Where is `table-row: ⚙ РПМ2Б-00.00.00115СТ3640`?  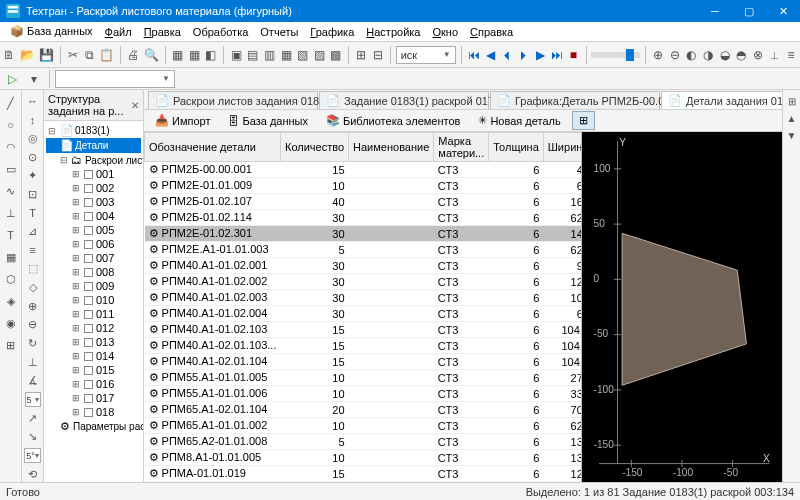
table-row: ⚙ РПМ2Б-00.00.00115СТ3640 is located at coordinates (364, 170).